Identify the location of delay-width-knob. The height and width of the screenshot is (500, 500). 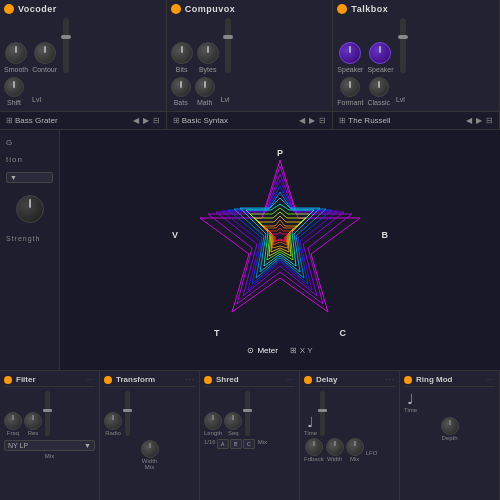
(335, 447).